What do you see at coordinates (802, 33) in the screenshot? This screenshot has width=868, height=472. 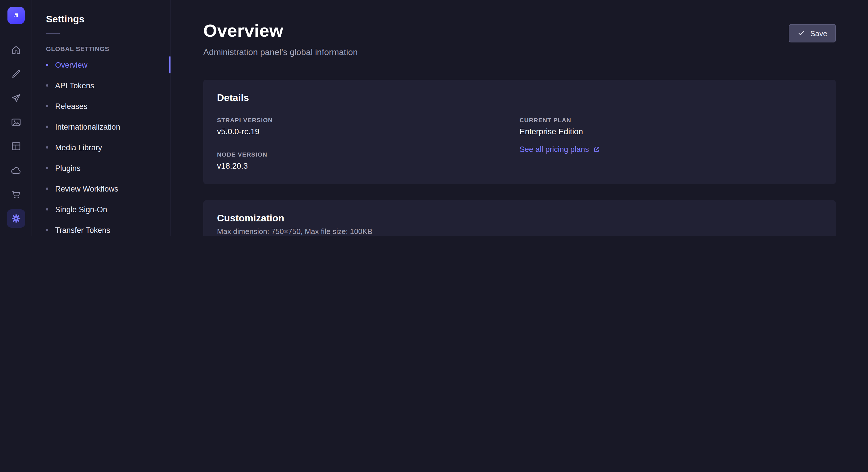 I see `check-icon` at bounding box center [802, 33].